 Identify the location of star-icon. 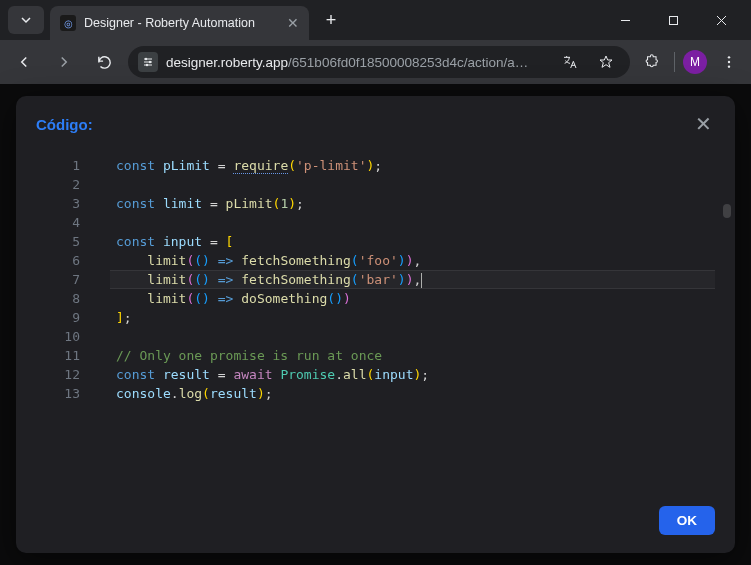
(606, 62).